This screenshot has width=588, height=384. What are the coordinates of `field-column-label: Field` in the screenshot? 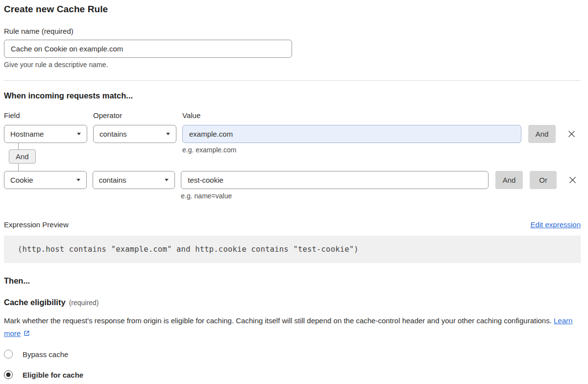 It's located at (46, 116).